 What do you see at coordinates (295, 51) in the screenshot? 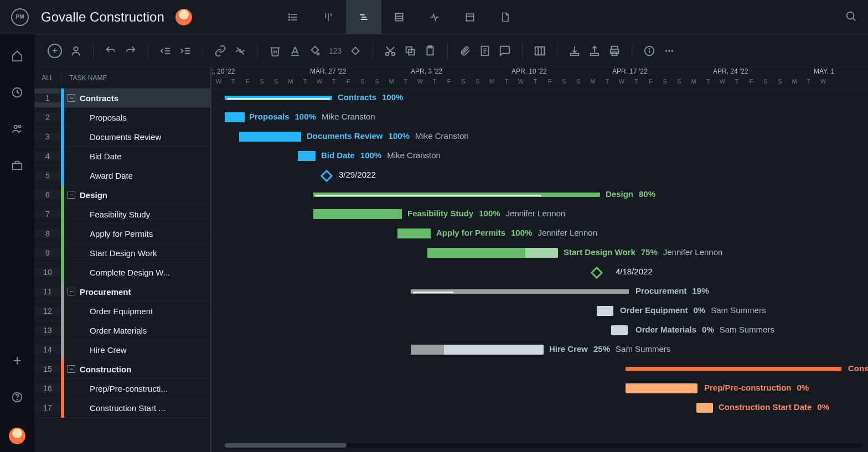
I see `text-style-button` at bounding box center [295, 51].